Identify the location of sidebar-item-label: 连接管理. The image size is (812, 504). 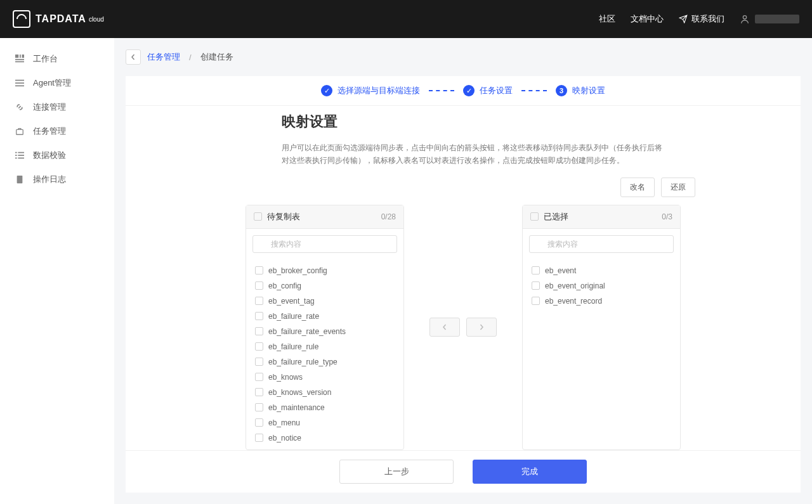
(49, 107).